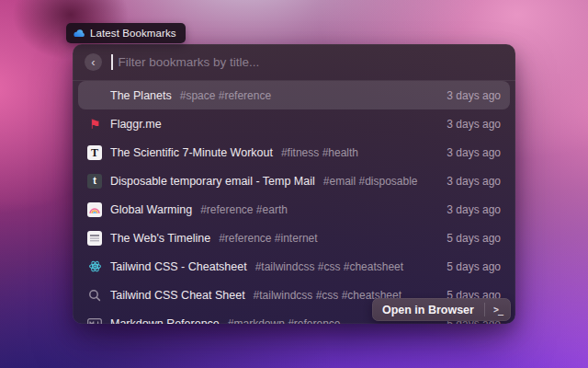  I want to click on window-title: Latest Bookmarks, so click(133, 33).